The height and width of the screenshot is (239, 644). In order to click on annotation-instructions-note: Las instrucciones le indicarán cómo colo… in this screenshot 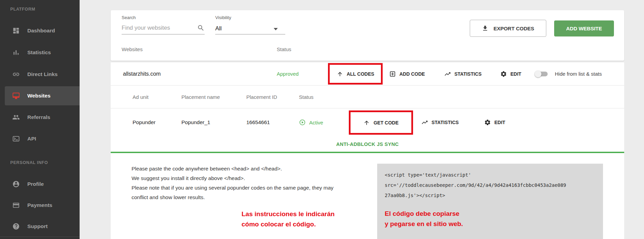, I will do `click(288, 219)`.